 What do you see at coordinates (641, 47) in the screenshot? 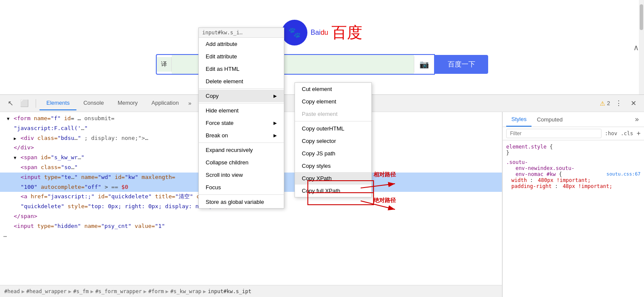
I see `page-scrollbar` at bounding box center [641, 47].